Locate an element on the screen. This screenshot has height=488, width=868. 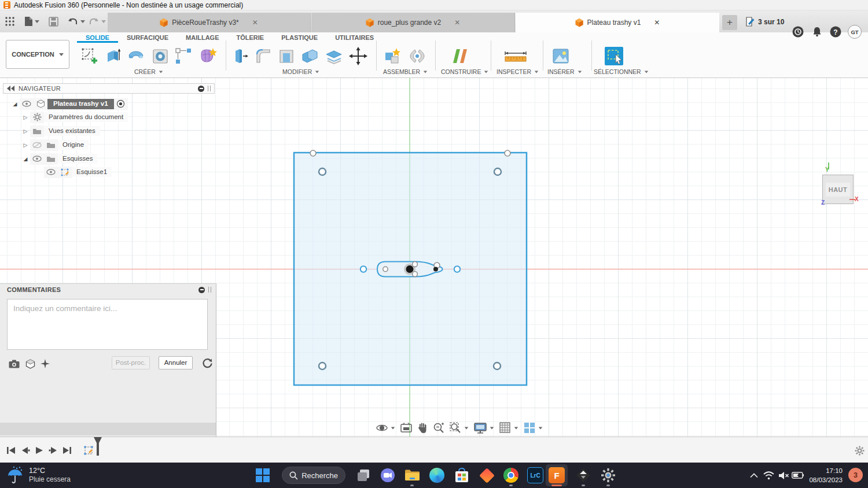
orbit-icon is located at coordinates (385, 428).